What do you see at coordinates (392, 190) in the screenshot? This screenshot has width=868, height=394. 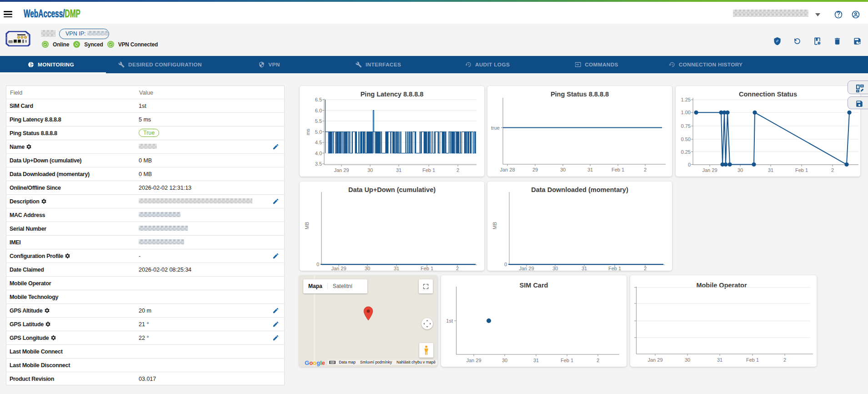 I see `svg-text: Data Up+Down (cumulative)` at bounding box center [392, 190].